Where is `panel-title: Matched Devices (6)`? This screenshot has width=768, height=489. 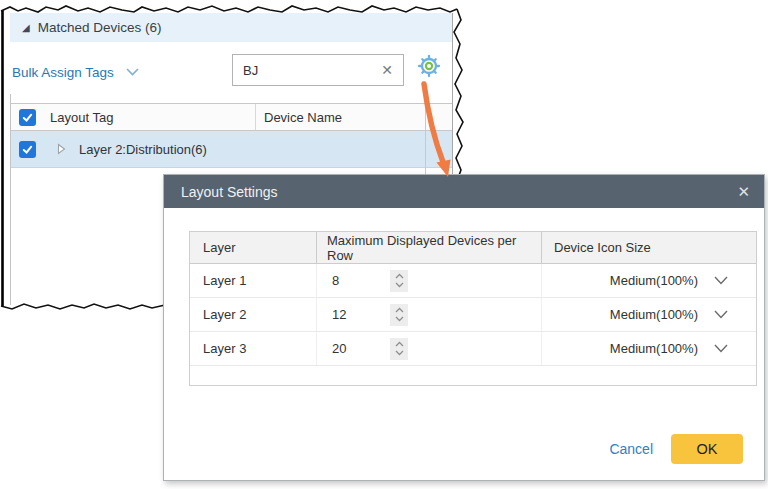 panel-title: Matched Devices (6) is located at coordinates (100, 28).